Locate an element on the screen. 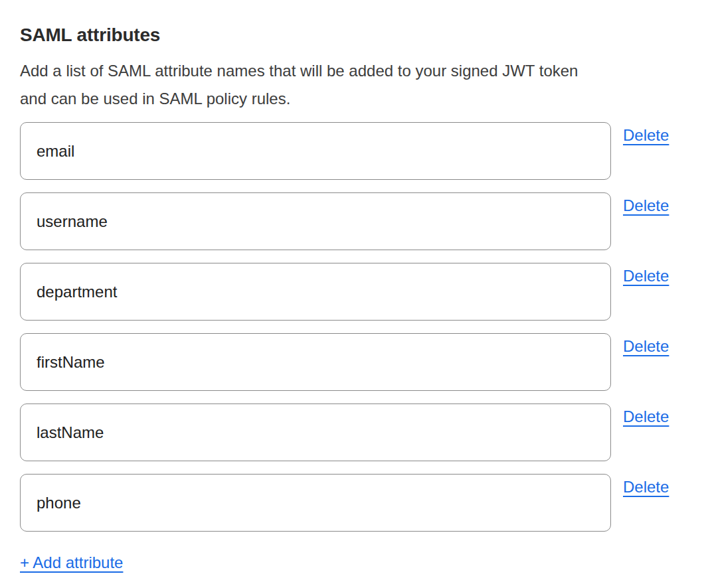 The width and height of the screenshot is (708, 588). section-description: Add a list of SAML attribute names that … is located at coordinates (354, 85).